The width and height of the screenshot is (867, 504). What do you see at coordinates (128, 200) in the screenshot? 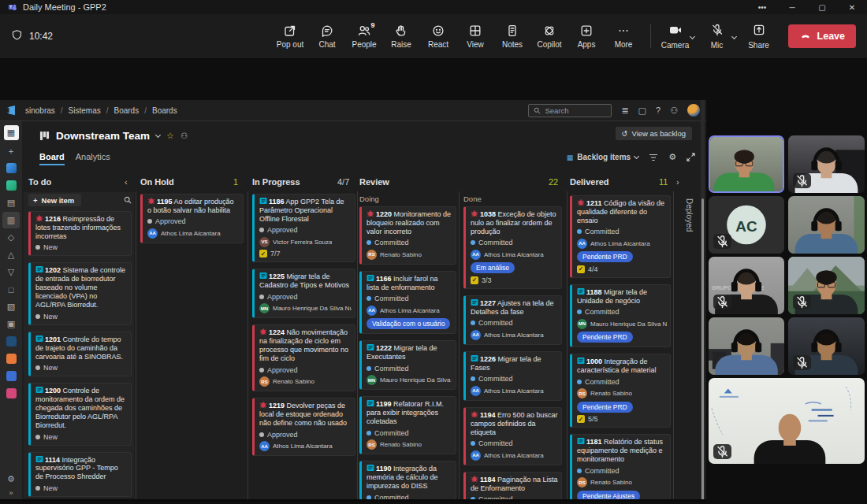
I see `column-search-icon` at bounding box center [128, 200].